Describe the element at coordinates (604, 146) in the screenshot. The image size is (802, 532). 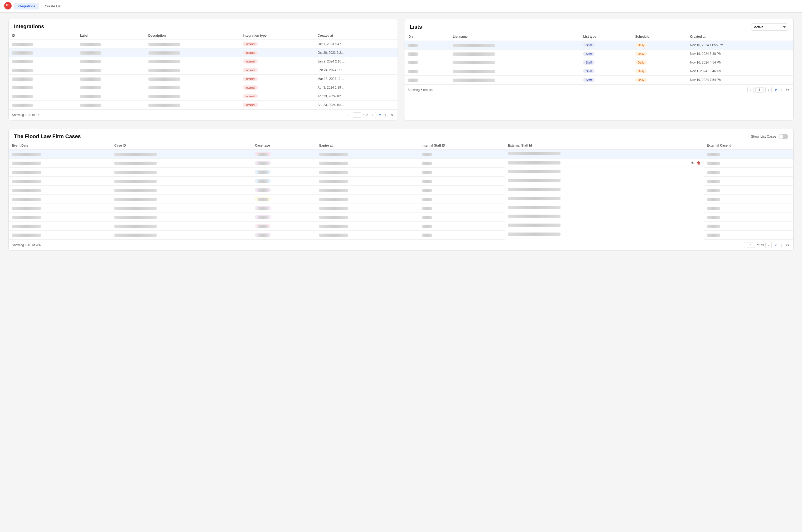
I see `col-external-staff: External Staff Id` at that location.